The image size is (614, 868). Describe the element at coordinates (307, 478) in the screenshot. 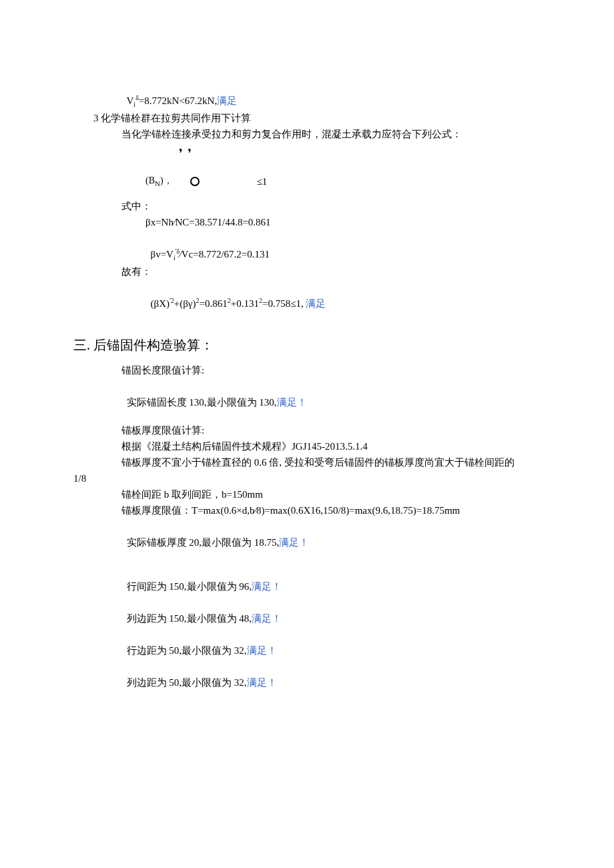

I see `paragraph-cont: 1/8` at that location.